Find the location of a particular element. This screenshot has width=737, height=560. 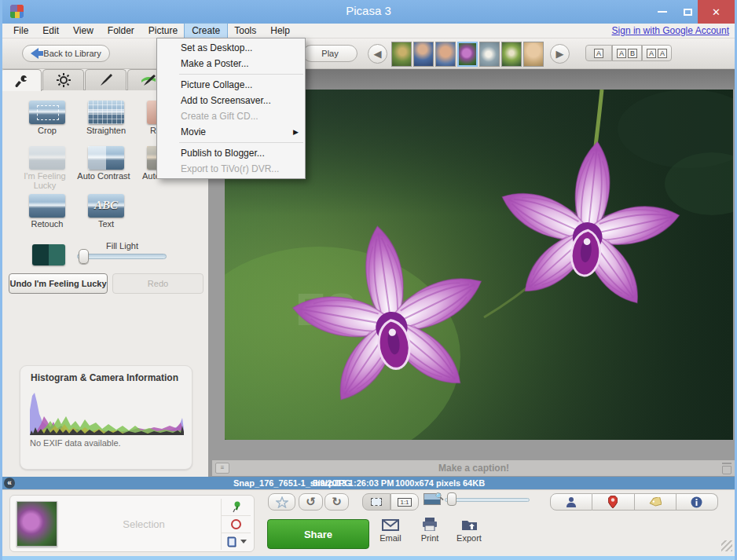

left-arrow-icon: ◀ is located at coordinates (378, 53).